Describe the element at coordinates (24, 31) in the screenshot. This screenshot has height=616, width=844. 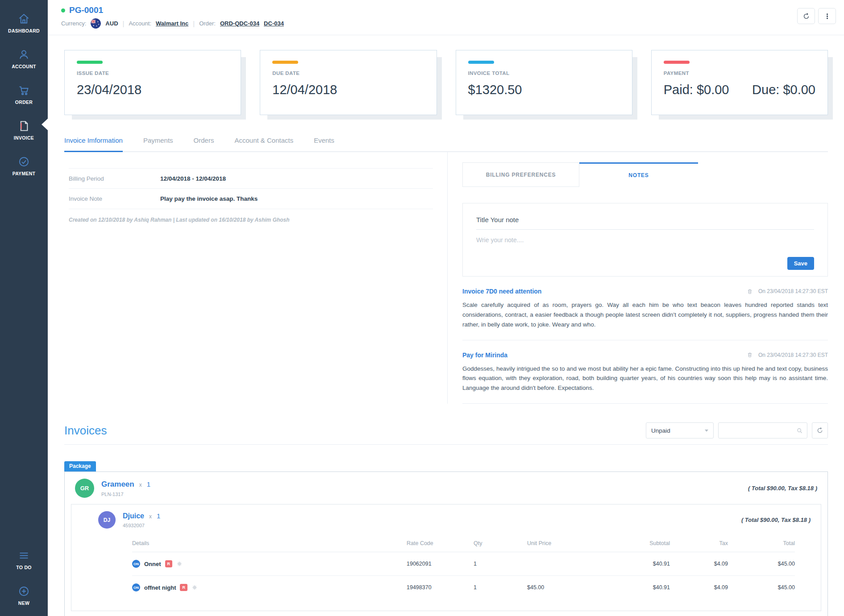
I see `sidebar-item-label: DASHBOARD` at that location.